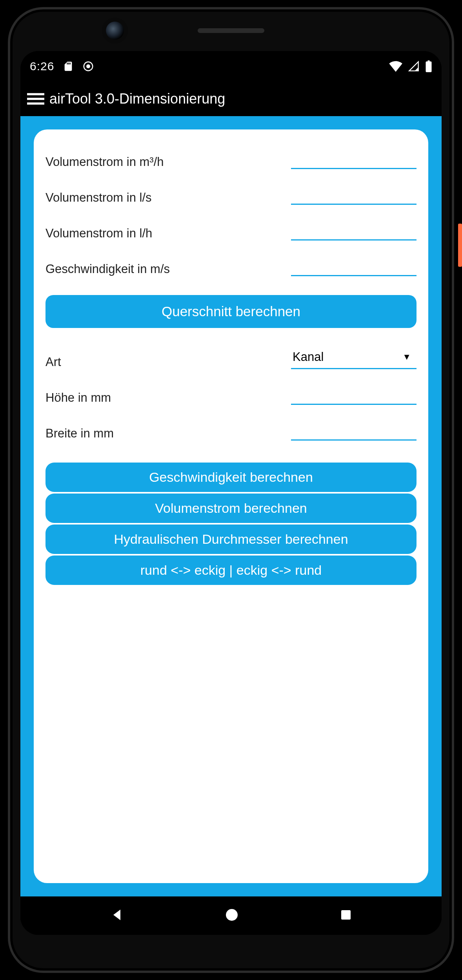  What do you see at coordinates (354, 231) in the screenshot?
I see `input-volumenstrom-lh` at bounding box center [354, 231].